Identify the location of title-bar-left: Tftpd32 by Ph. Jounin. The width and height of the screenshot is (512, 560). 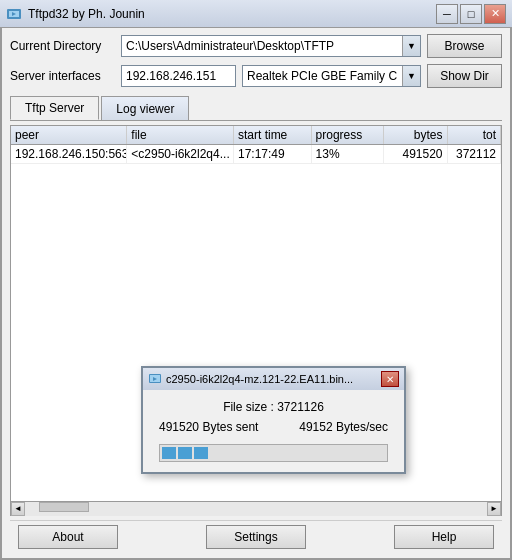
(76, 14).